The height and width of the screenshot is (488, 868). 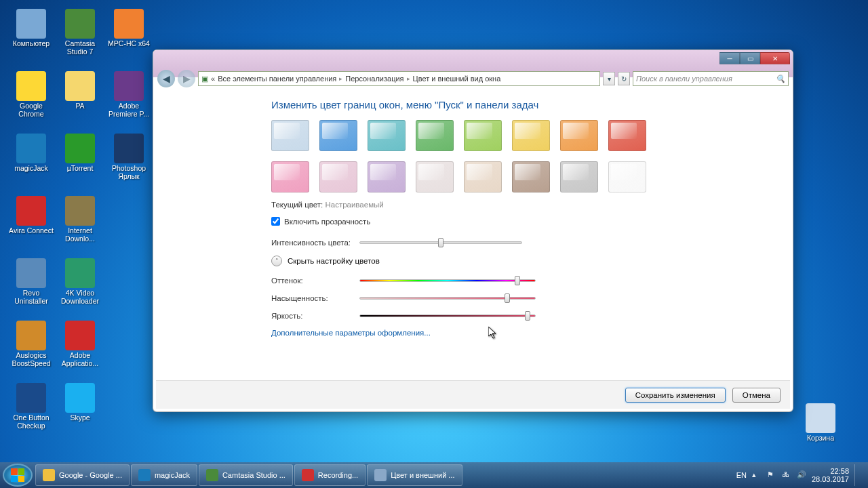 What do you see at coordinates (80, 282) in the screenshot?
I see `desktop-icon: 4K Video Downloader` at bounding box center [80, 282].